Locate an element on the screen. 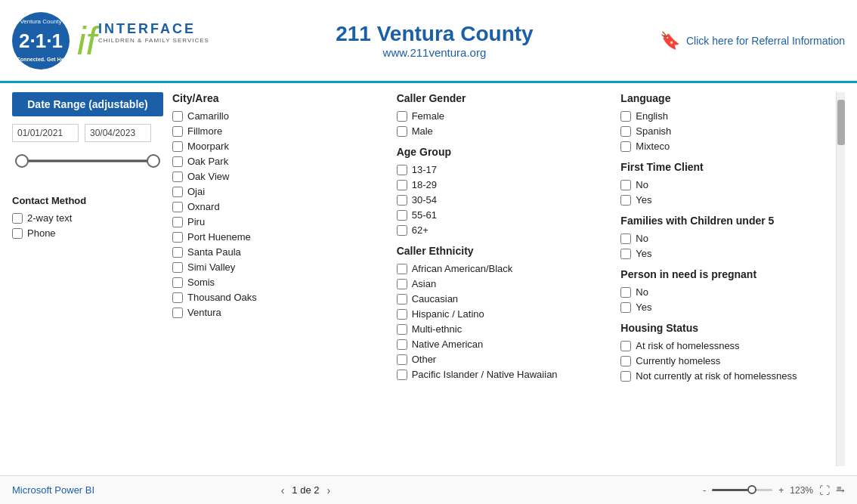 This screenshot has height=504, width=857. language-label-0: English is located at coordinates (651, 116).